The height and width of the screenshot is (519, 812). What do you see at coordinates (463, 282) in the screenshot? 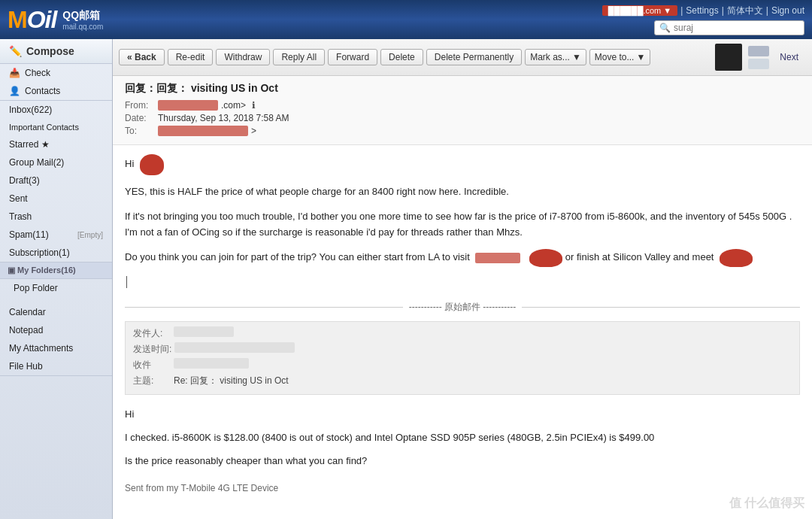
I see `cursor-line` at bounding box center [463, 282].